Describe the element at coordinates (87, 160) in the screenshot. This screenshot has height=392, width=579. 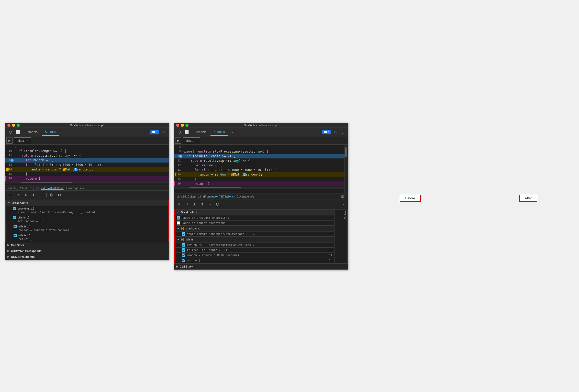
I see `code-line-12-left: 12 let random = 0;` at that location.